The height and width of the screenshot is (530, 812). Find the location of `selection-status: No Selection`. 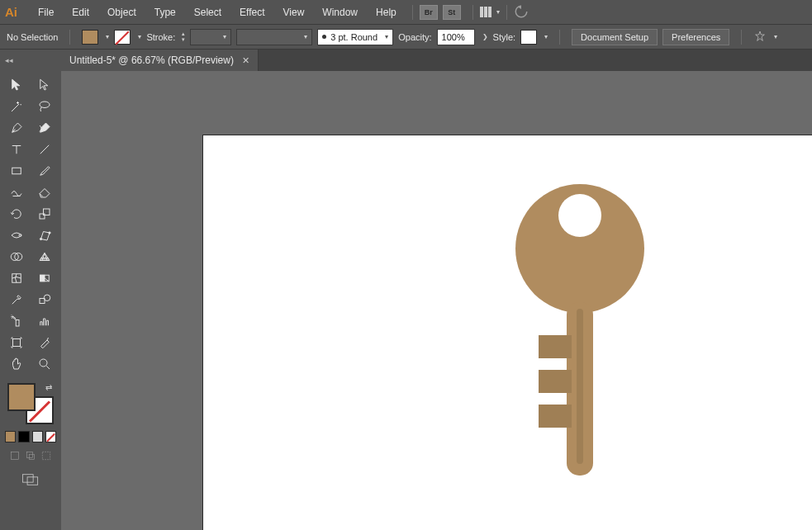

selection-status: No Selection is located at coordinates (32, 37).